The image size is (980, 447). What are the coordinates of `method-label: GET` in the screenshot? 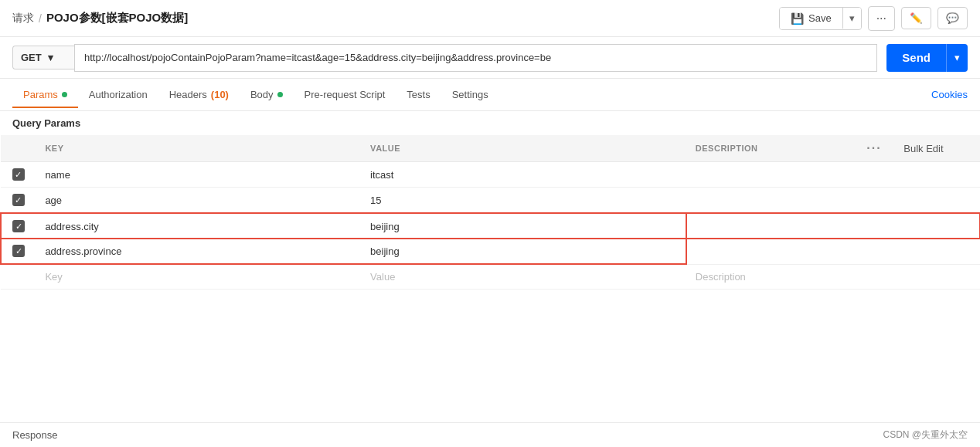 It's located at (31, 57).